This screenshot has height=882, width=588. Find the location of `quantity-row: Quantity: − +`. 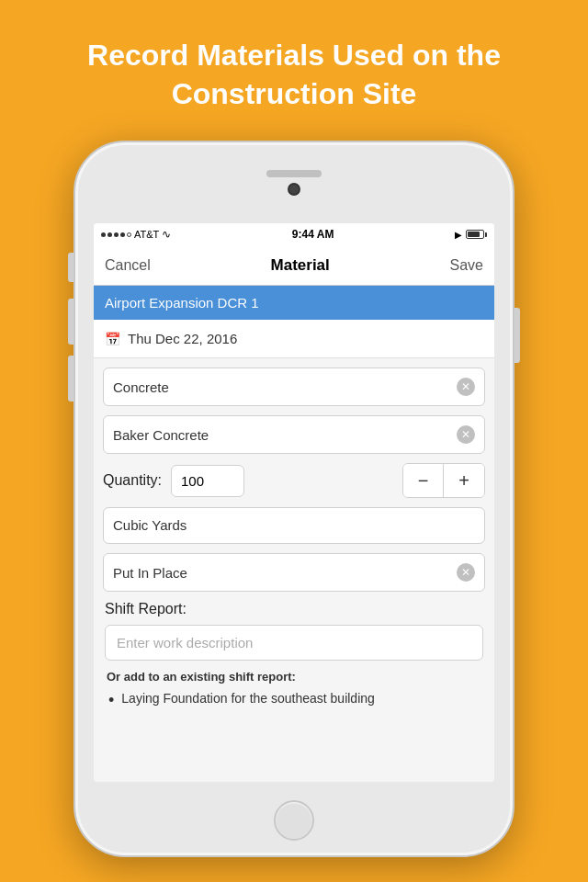

quantity-row: Quantity: − + is located at coordinates (294, 481).